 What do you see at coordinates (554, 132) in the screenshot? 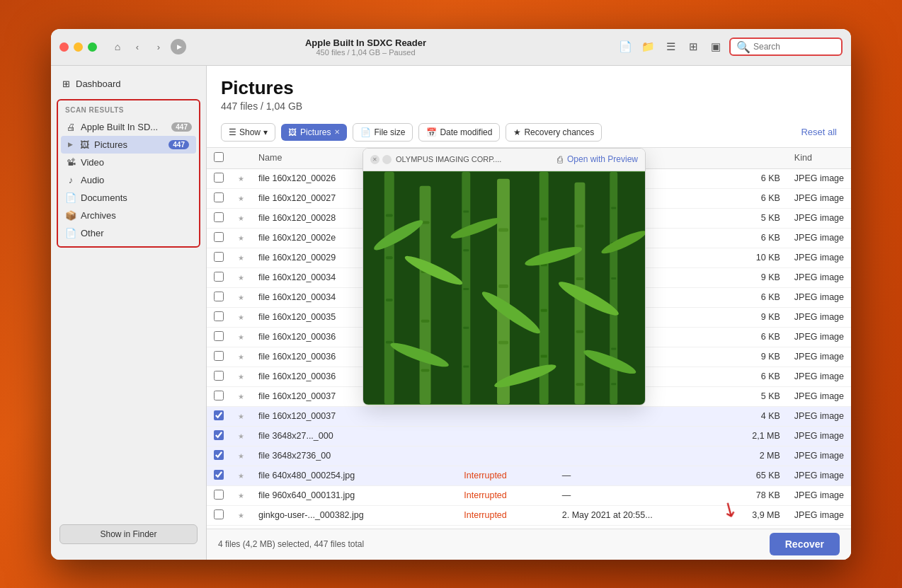
I see `recovery-chances-filter-button: ★ Recovery chances` at bounding box center [554, 132].